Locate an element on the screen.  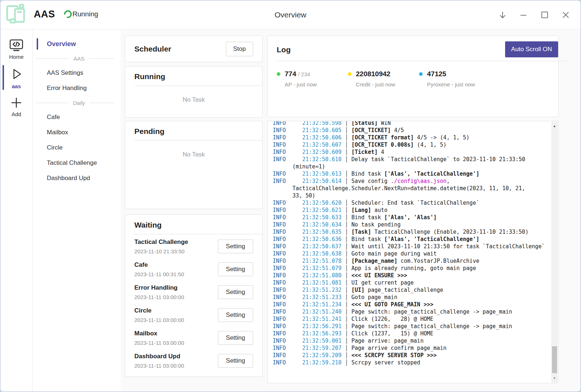
log-scrollbar: ▲ ▼ is located at coordinates (554, 252).